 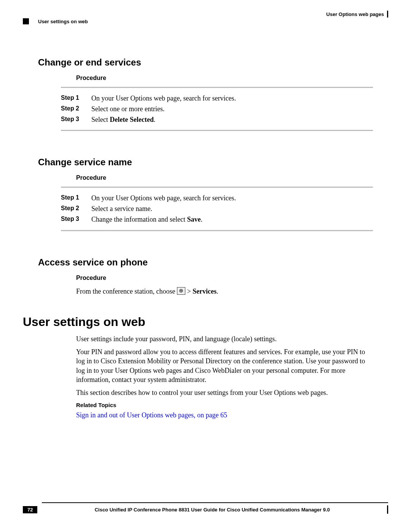 What do you see at coordinates (206, 15) in the screenshot?
I see `page-header: User Options web pages User settings on …` at bounding box center [206, 15].